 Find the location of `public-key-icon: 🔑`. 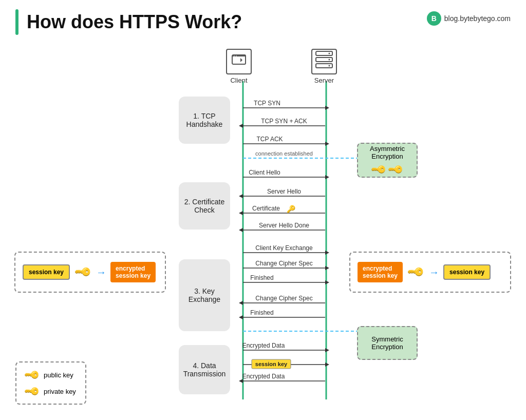

public-key-icon: 🔑 is located at coordinates (379, 169).